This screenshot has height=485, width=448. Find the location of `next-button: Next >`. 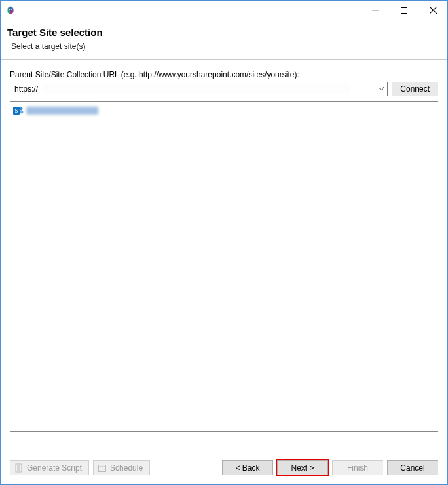

next-button: Next > is located at coordinates (303, 467).